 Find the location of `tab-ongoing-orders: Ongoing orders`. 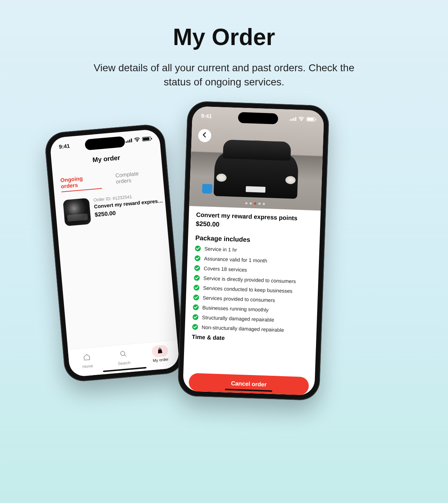

tab-ongoing-orders: Ongoing orders is located at coordinates (81, 183).